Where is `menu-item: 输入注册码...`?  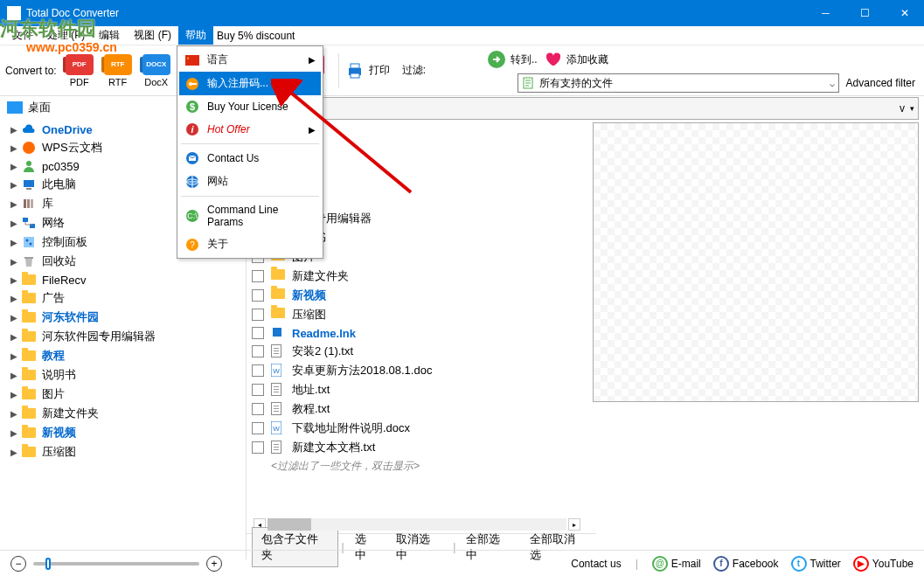 menu-item: 输入注册码... is located at coordinates (250, 84).